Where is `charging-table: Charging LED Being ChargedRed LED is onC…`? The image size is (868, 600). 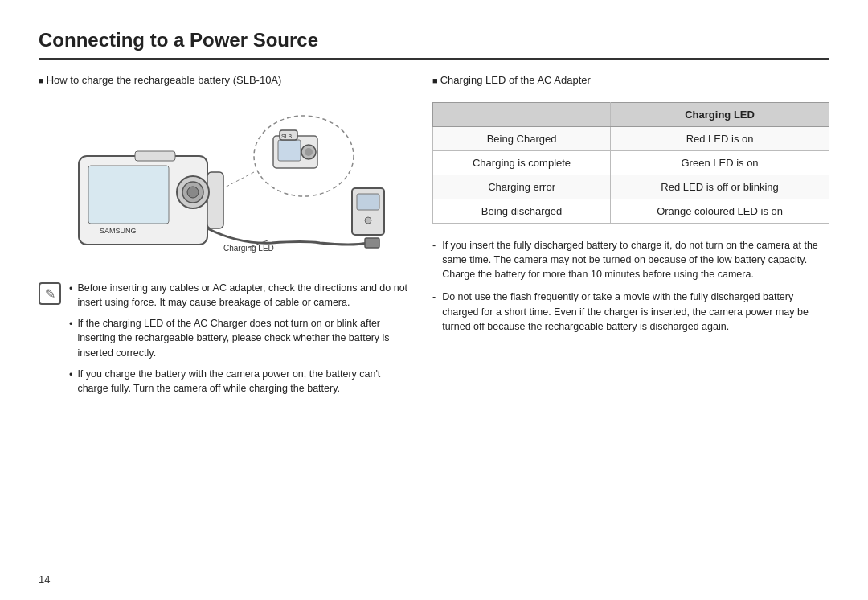
charging-table: Charging LED Being ChargedRed LED is onC… is located at coordinates (631, 162).